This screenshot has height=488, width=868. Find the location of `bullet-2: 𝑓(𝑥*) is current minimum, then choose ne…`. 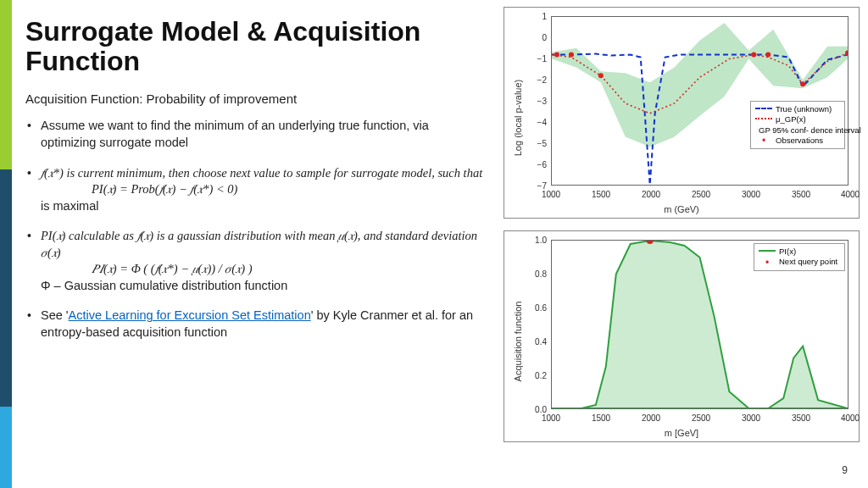

bullet-2: 𝑓(𝑥*) is current minimum, then choose ne… is located at coordinates (254, 190).